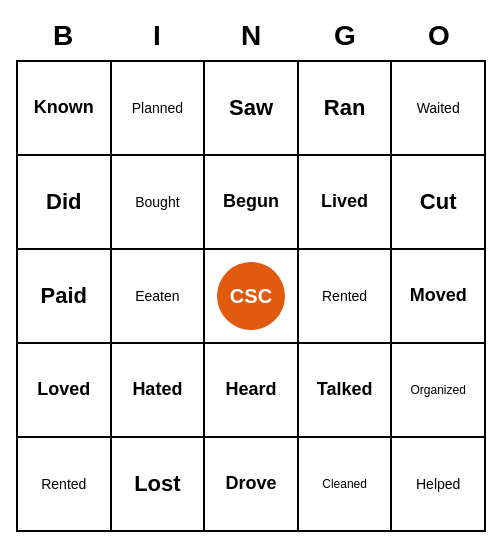  Describe the element at coordinates (65, 391) in the screenshot. I see `cell-3-0: Loved` at that location.